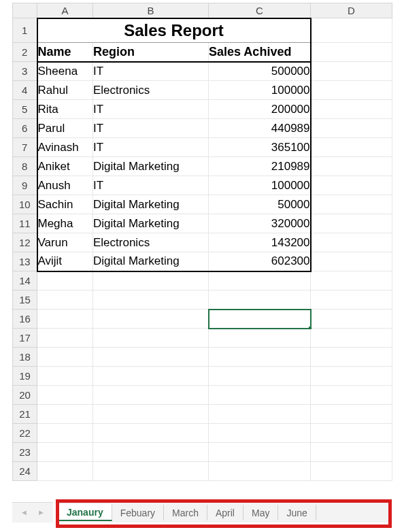 The image size is (404, 532). What do you see at coordinates (65, 262) in the screenshot?
I see `cell-name: Avijit` at bounding box center [65, 262].